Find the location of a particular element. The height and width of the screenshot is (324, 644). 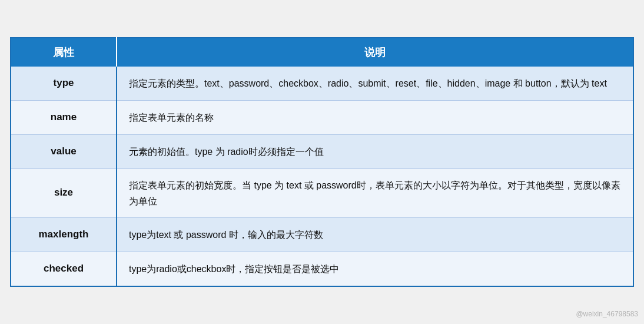

attr-cell: type is located at coordinates (64, 84).